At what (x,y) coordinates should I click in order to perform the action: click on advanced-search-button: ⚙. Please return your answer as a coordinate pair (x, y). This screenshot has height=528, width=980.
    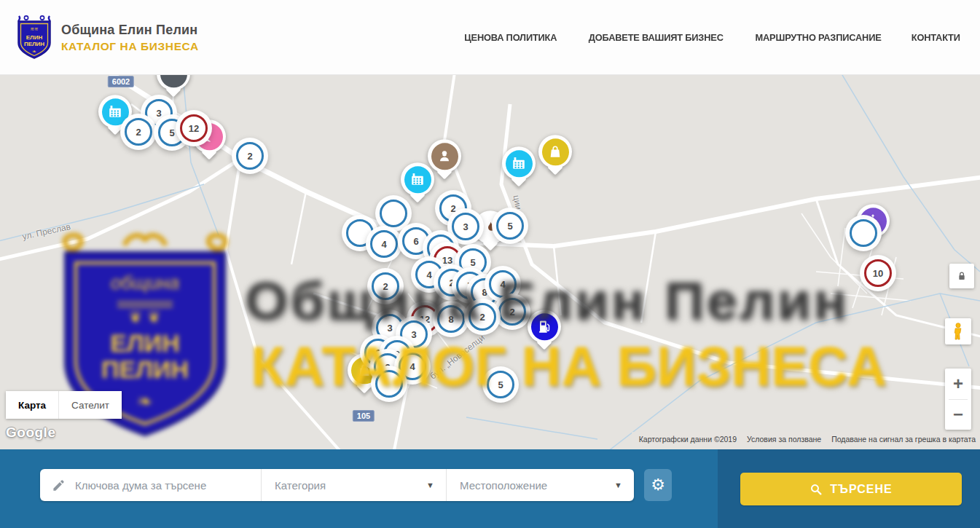
    Looking at the image, I should click on (658, 485).